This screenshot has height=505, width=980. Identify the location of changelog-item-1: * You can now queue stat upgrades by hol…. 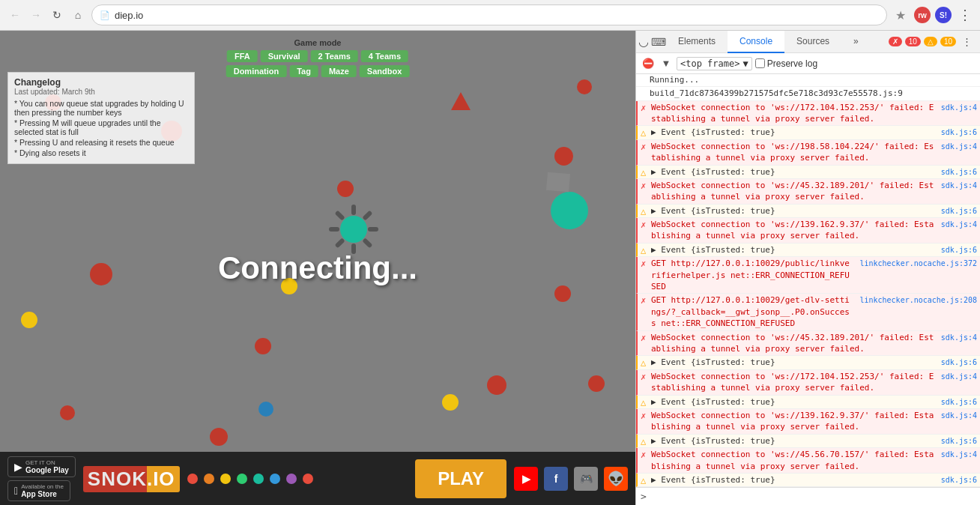
(101, 108).